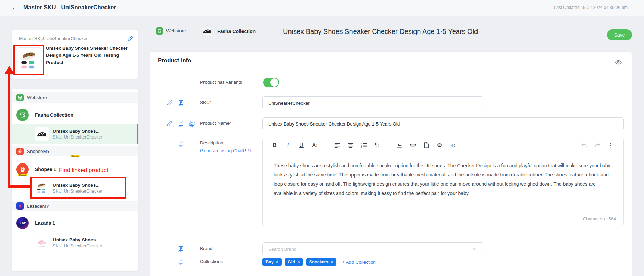 This screenshot has width=644, height=276. What do you see at coordinates (288, 145) in the screenshot?
I see `italic-icon: i` at bounding box center [288, 145].